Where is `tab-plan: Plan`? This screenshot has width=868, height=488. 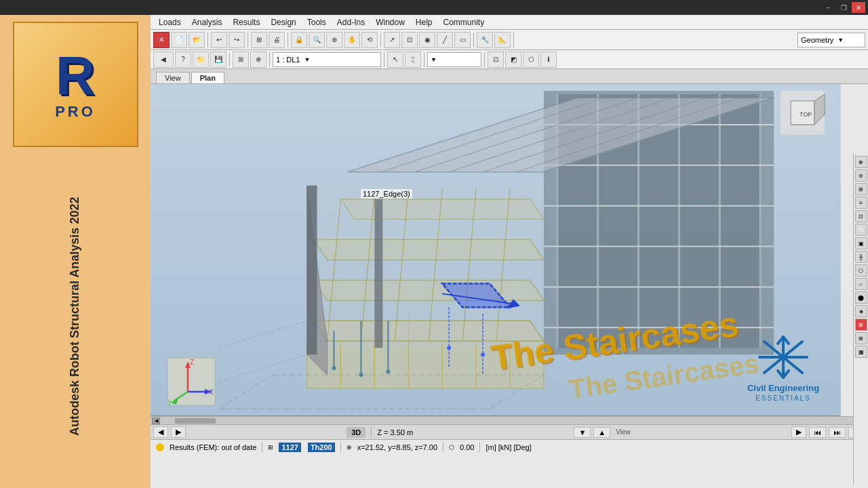 tab-plan: Plan is located at coordinates (208, 77).